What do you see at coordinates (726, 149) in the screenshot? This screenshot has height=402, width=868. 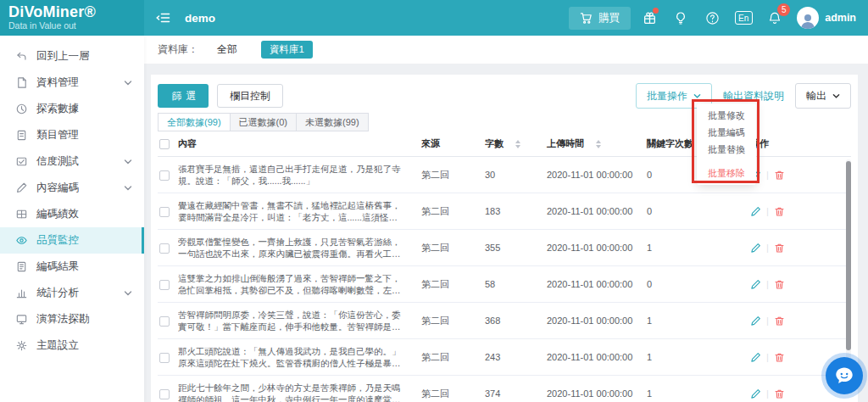 I see `menu-item: 批量替換` at bounding box center [726, 149].